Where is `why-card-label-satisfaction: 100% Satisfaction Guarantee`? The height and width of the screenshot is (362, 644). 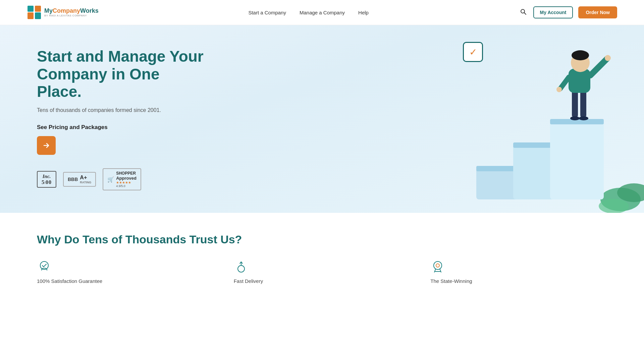
why-card-label-satisfaction: 100% Satisfaction Guarantee is located at coordinates (70, 281).